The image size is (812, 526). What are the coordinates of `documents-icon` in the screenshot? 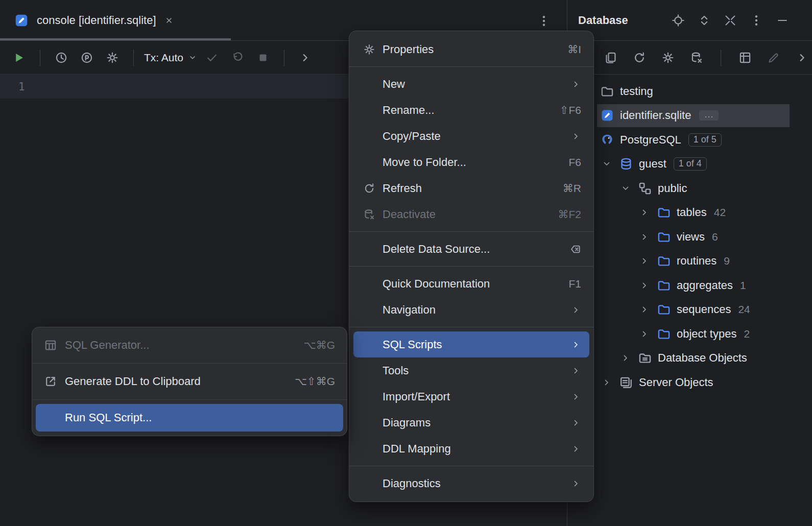 It's located at (611, 58).